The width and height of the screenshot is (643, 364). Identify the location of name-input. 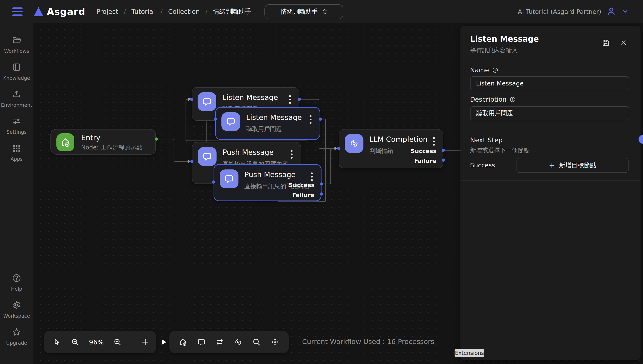
(550, 83).